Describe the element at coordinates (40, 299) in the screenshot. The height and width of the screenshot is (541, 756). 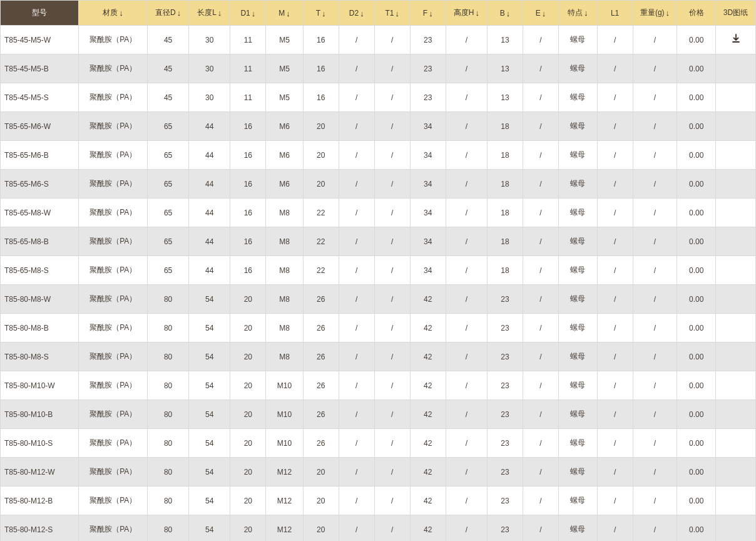
I see `cell-model: T85-80-M8-W` at that location.